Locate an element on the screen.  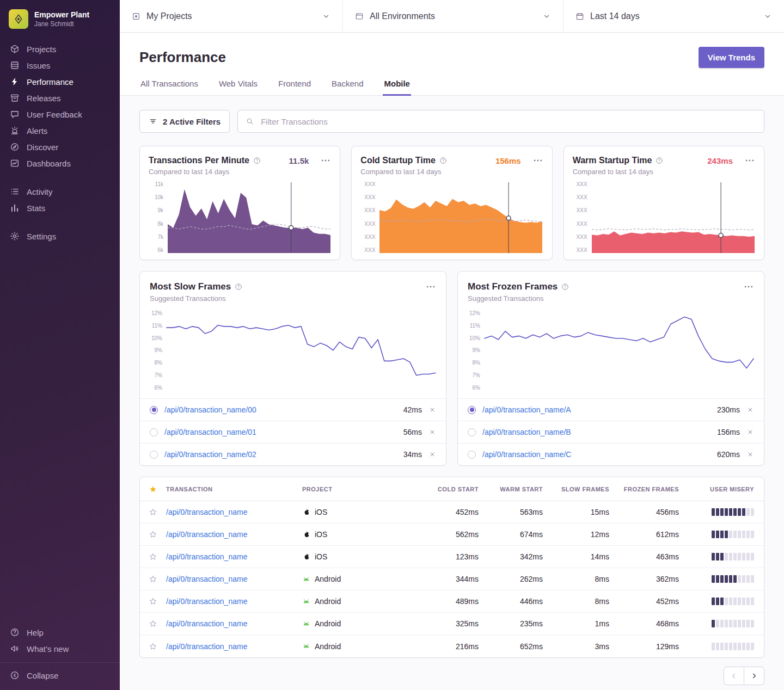
sidebar-item-performance: Performance is located at coordinates (60, 82).